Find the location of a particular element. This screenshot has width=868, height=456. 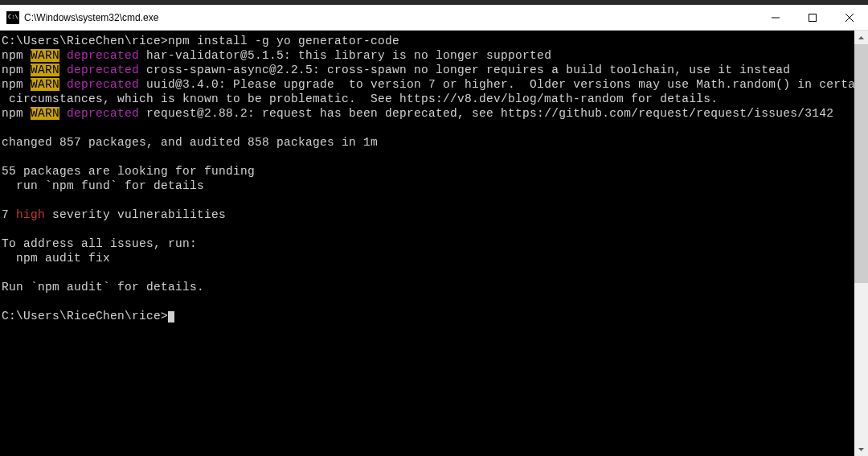

titlebar: C:\ C:\Windows\system32\cmd.exe is located at coordinates (434, 18).